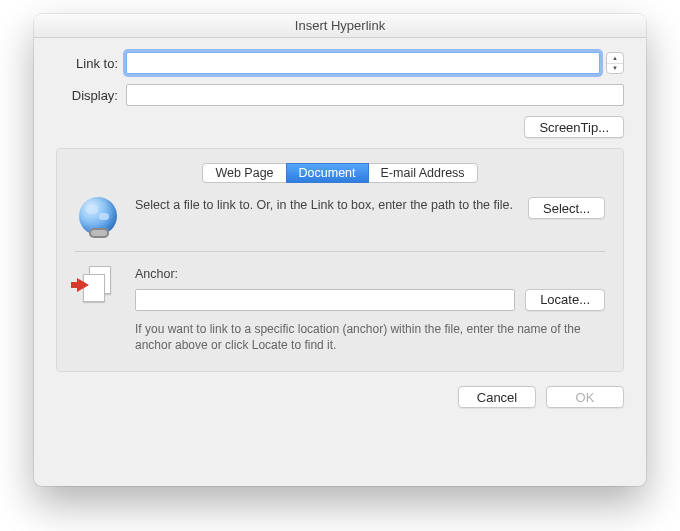  What do you see at coordinates (370, 337) in the screenshot?
I see `anchor-help-text: If you want to link to a specific locati…` at bounding box center [370, 337].